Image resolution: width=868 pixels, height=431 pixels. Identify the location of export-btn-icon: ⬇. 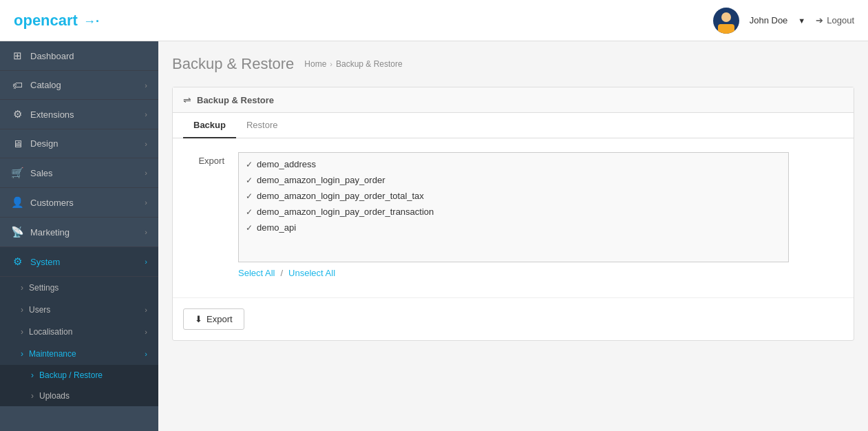
(198, 319).